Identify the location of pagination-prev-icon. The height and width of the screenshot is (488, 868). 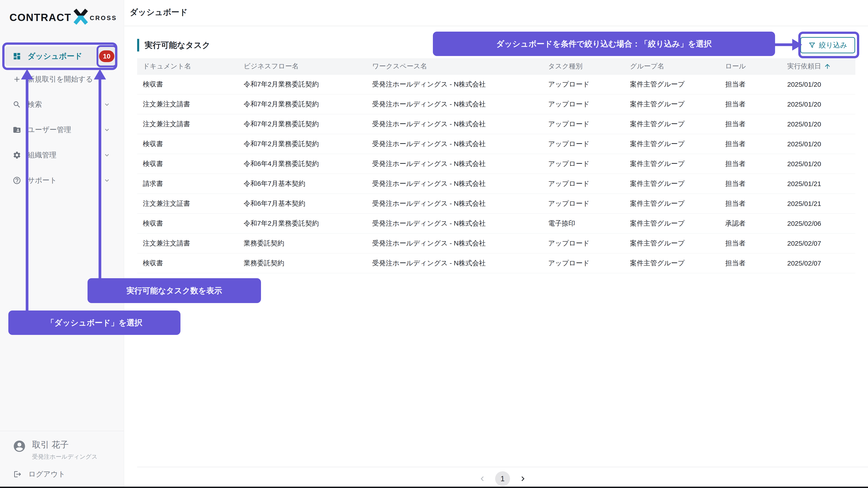
(482, 479).